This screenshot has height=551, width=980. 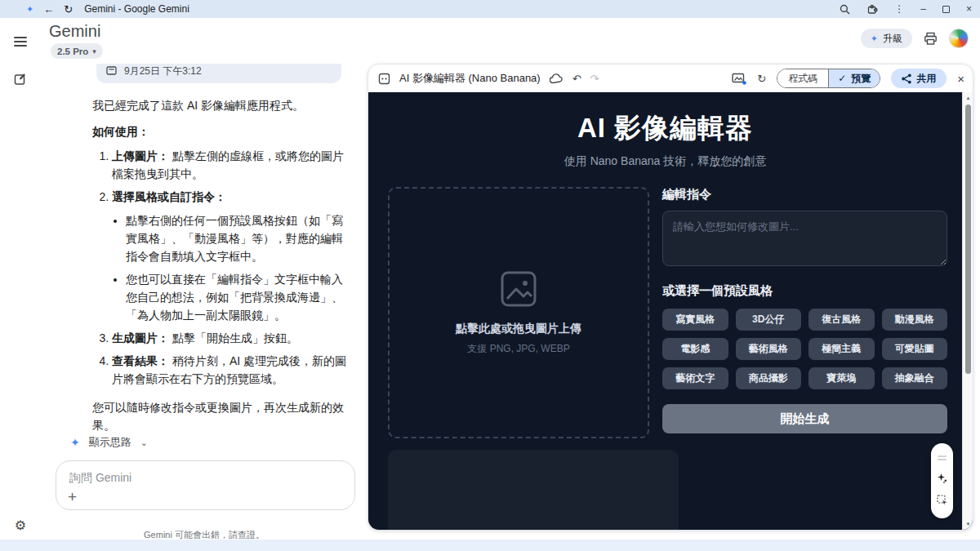 I want to click on style-preset-button: 藝術文字, so click(x=696, y=379).